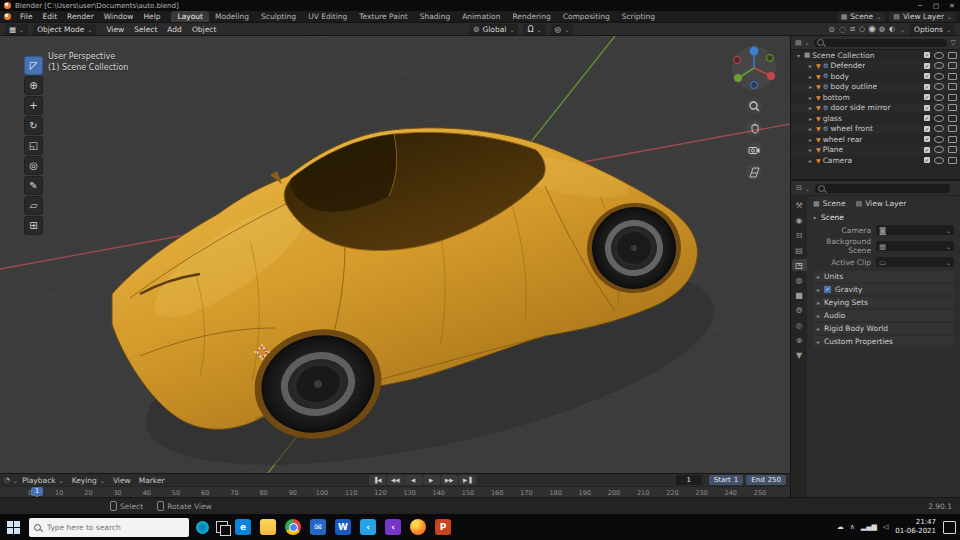 The width and height of the screenshot is (960, 540). What do you see at coordinates (862, 29) in the screenshot?
I see `wireframe-shading-icon: ○` at bounding box center [862, 29].